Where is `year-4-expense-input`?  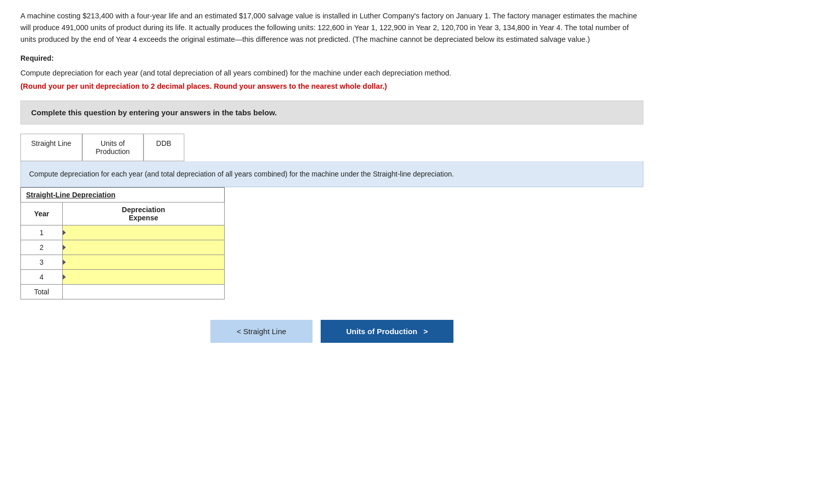 year-4-expense-input is located at coordinates (146, 277).